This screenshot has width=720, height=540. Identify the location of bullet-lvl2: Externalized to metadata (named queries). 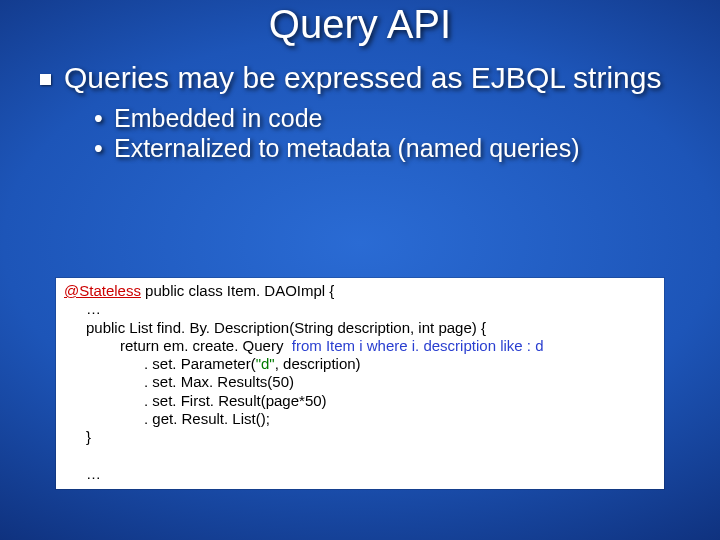
(392, 148).